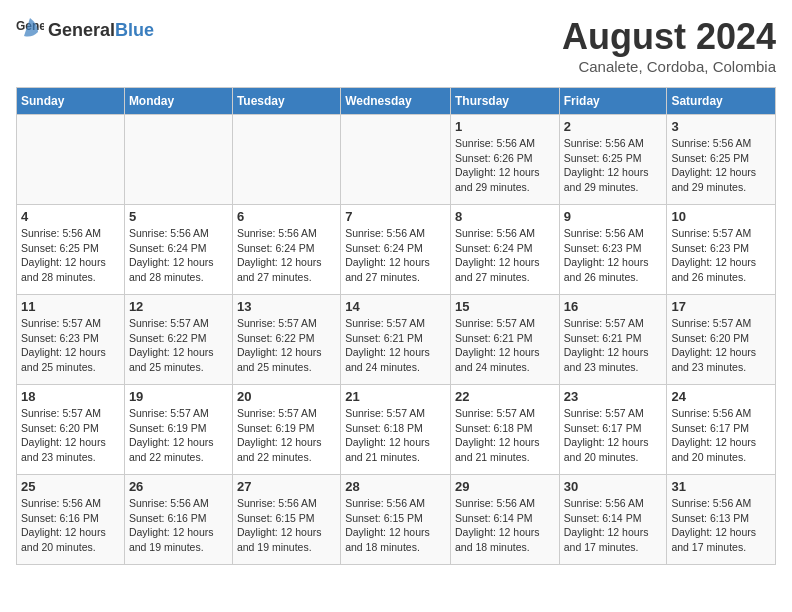 This screenshot has width=792, height=612. Describe the element at coordinates (286, 216) in the screenshot. I see `day-number: 6` at that location.